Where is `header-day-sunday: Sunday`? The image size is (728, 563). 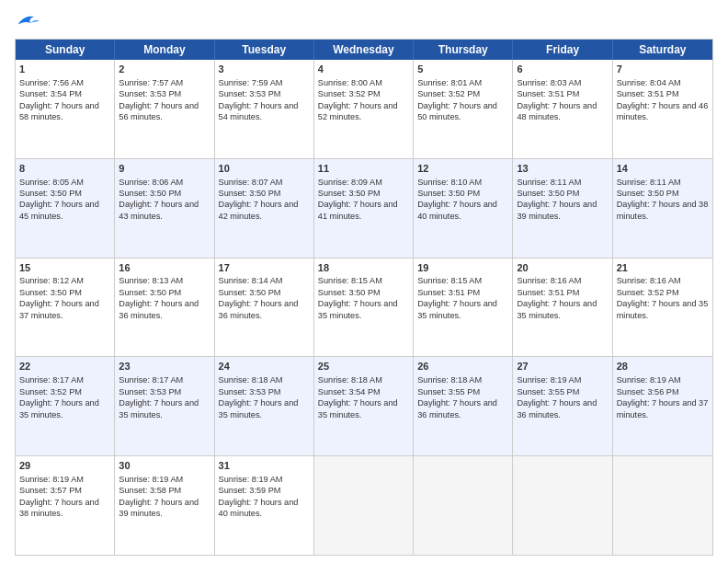 header-day-sunday: Sunday is located at coordinates (65, 50).